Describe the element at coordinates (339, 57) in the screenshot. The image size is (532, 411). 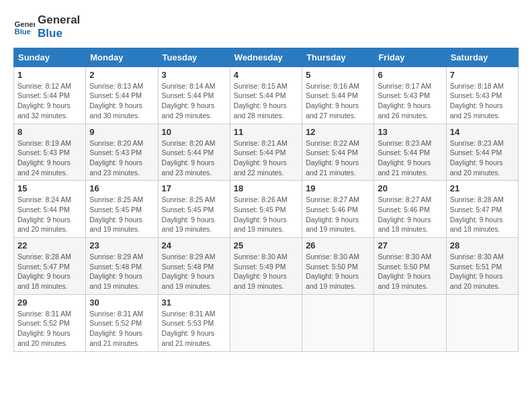
I see `weekday-thursday: Thursday` at that location.